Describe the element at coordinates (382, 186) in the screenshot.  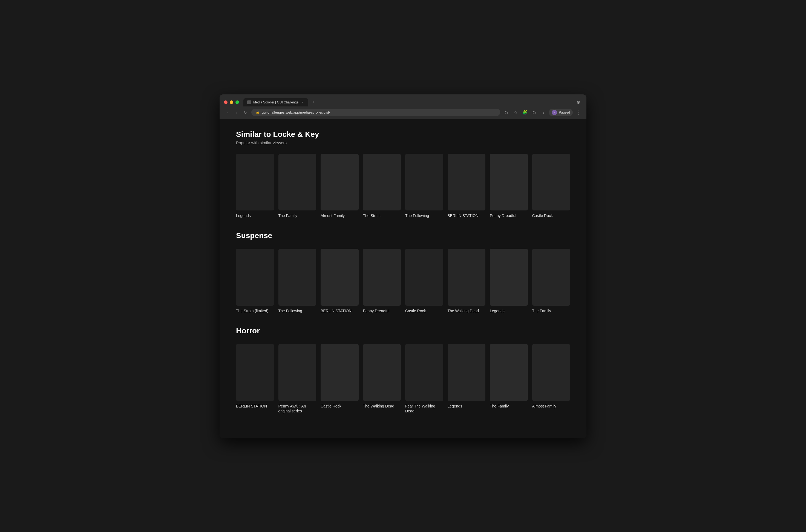
I see `list-item: The Strain` at that location.